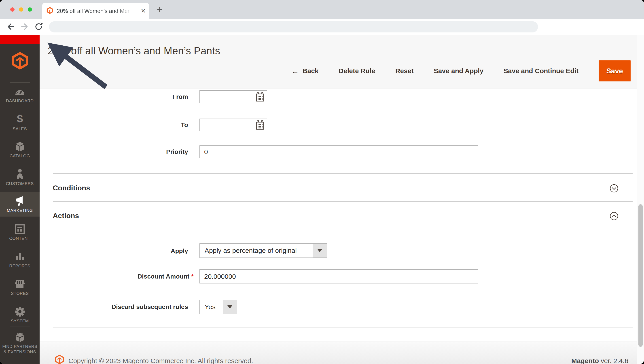 The width and height of the screenshot is (644, 364). Describe the element at coordinates (96, 11) in the screenshot. I see `browser-tab: 20% off all Women’s and Men’s Pants ✕` at that location.